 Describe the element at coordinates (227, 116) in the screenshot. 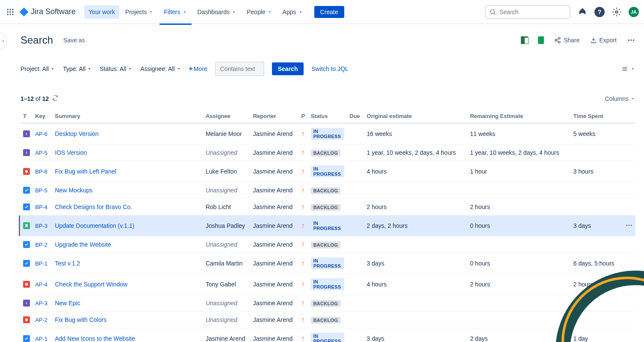

I see `header-assignee: Assignee` at that location.